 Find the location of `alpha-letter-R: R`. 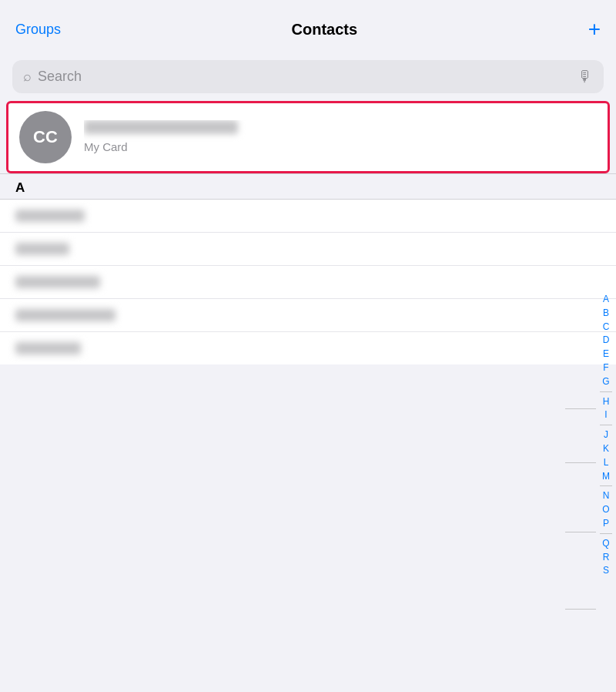

alpha-letter-R: R is located at coordinates (606, 558).